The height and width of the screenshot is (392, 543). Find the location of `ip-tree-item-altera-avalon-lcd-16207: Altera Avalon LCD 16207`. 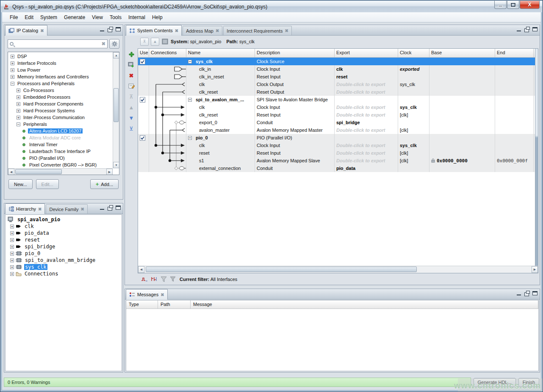

ip-tree-item-altera-avalon-lcd-16207: Altera Avalon LCD 16207 is located at coordinates (60, 131).